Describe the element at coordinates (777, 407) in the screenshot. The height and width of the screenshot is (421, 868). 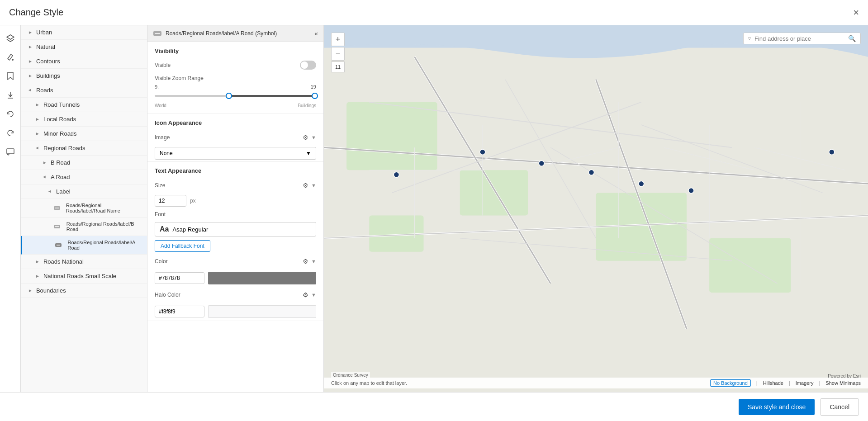
I see `save-style-button: Save style and close` at that location.